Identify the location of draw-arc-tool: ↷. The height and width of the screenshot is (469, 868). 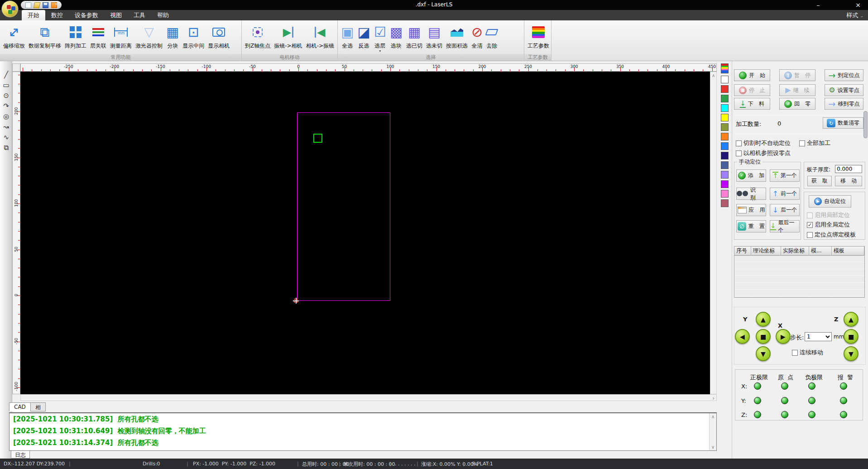
(6, 106).